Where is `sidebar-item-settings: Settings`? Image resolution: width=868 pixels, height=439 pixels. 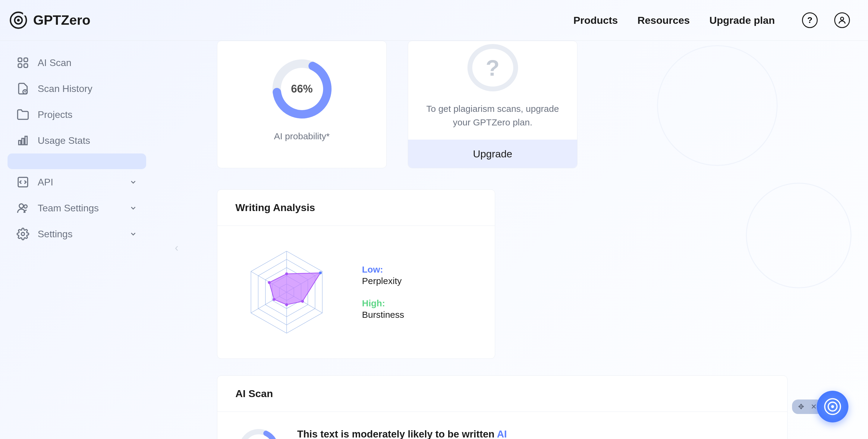
sidebar-item-settings: Settings is located at coordinates (77, 234).